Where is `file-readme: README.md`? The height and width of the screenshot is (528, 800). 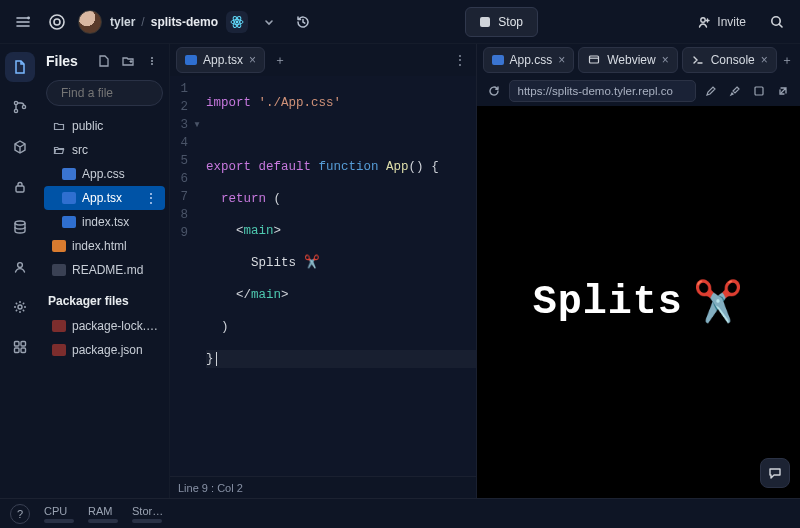 file-readme: README.md is located at coordinates (104, 270).